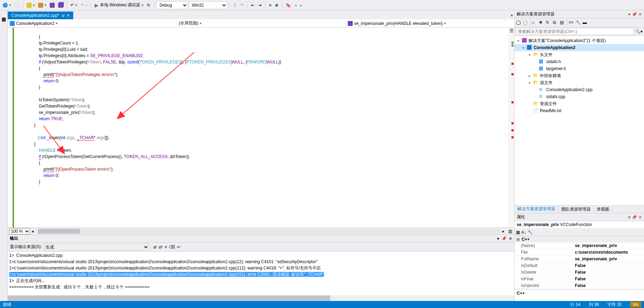  I want to click on tab-team-explorer: 团队资源管理器, so click(576, 210).